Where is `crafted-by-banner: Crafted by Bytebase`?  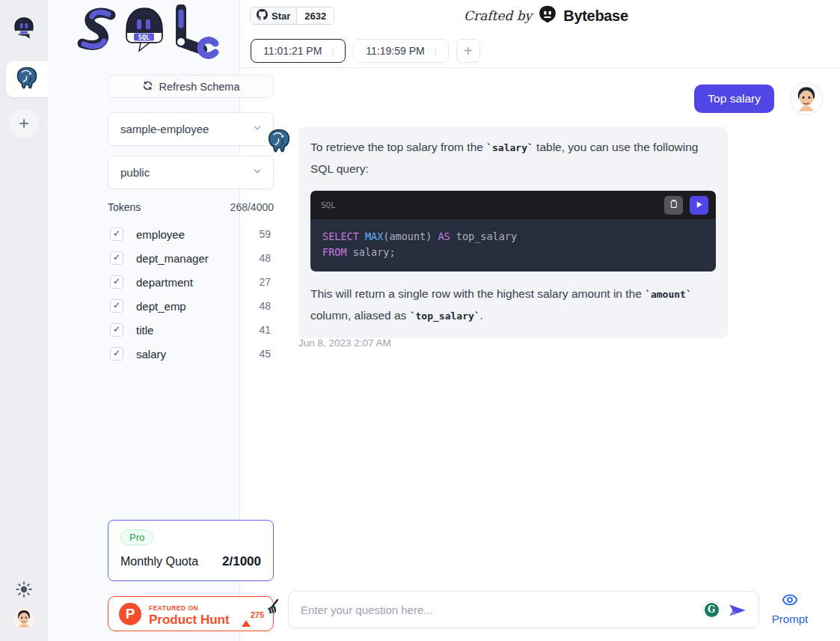 crafted-by-banner: Crafted by Bytebase is located at coordinates (546, 16).